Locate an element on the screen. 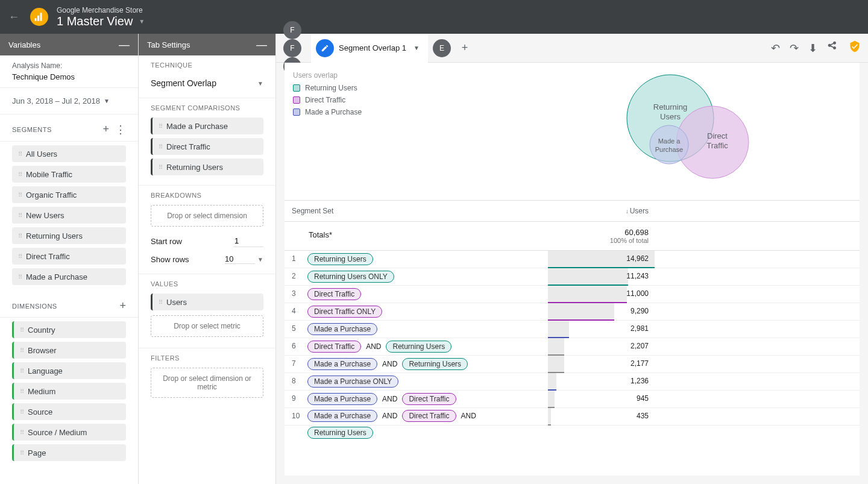 This screenshot has height=484, width=868. analysis-name: Technique Demos is located at coordinates (69, 77).